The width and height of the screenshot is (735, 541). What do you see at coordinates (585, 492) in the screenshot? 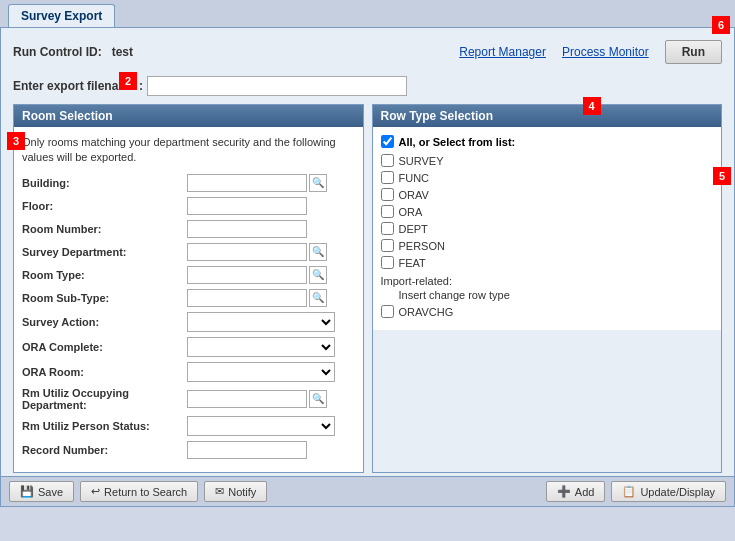
I see `add-label: Add` at bounding box center [585, 492].